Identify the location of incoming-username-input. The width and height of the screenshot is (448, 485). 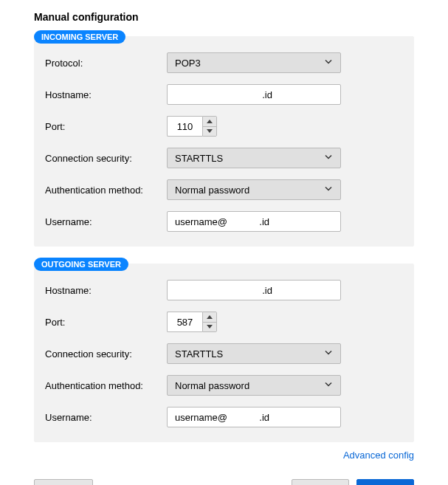
(254, 221).